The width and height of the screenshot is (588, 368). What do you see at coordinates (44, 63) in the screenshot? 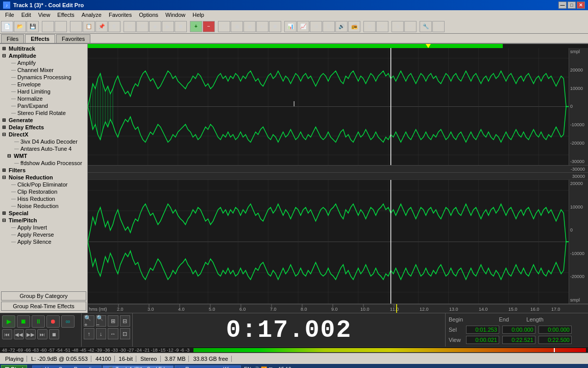
I see `sidebar-item-amplify: Amplify` at bounding box center [44, 63].